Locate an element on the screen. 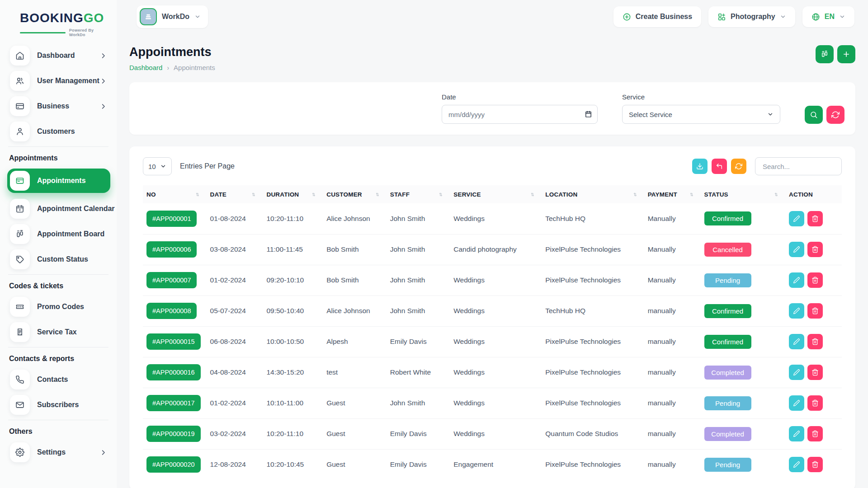 This screenshot has width=868, height=488. sidebar-item-appointment-board: Appointment Board is located at coordinates (59, 234).